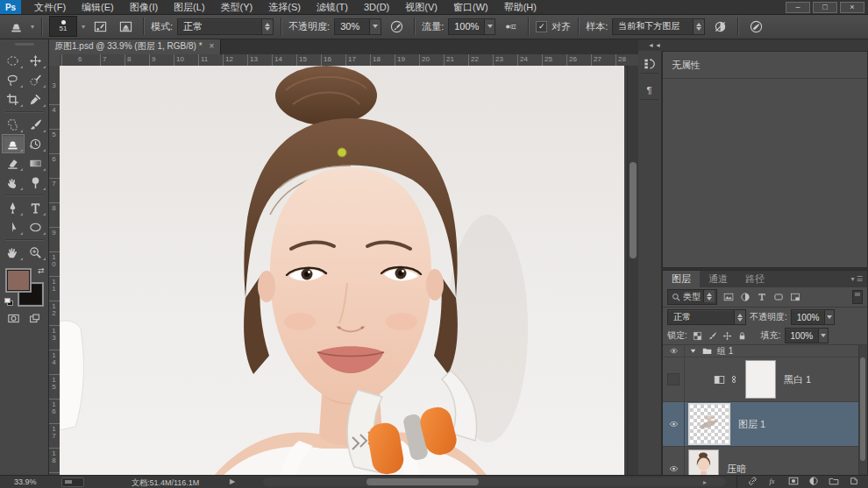 The height and width of the screenshot is (488, 868). Describe the element at coordinates (742, 336) in the screenshot. I see `lock-all-icon` at that location.